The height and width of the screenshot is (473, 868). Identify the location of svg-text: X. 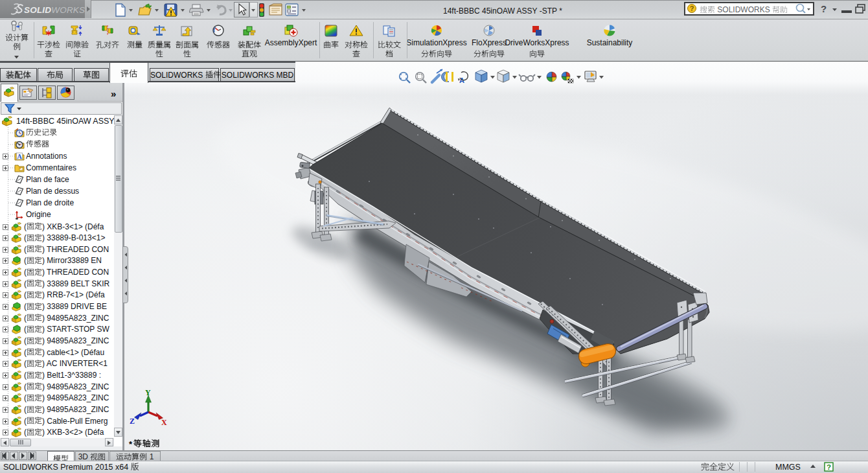
(165, 422).